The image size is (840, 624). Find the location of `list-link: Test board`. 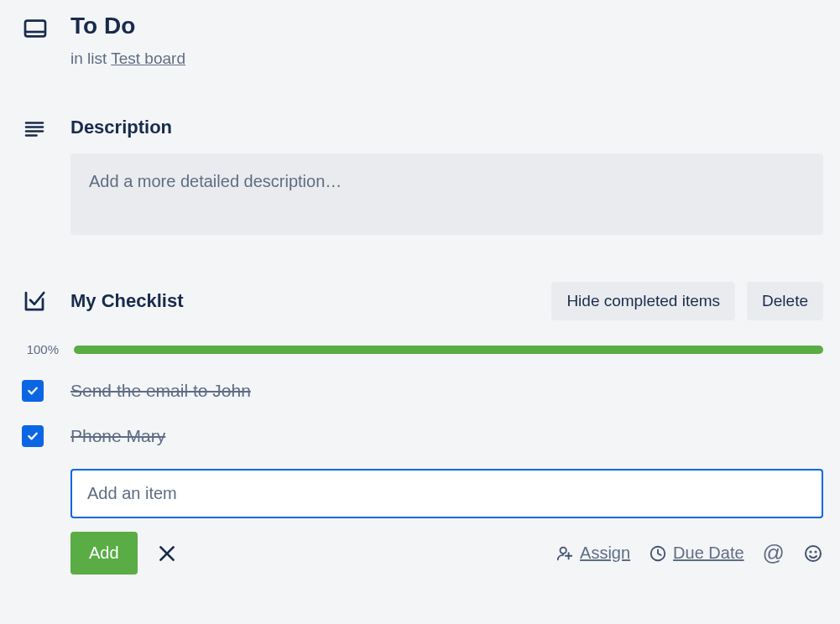

list-link: Test board is located at coordinates (148, 59).